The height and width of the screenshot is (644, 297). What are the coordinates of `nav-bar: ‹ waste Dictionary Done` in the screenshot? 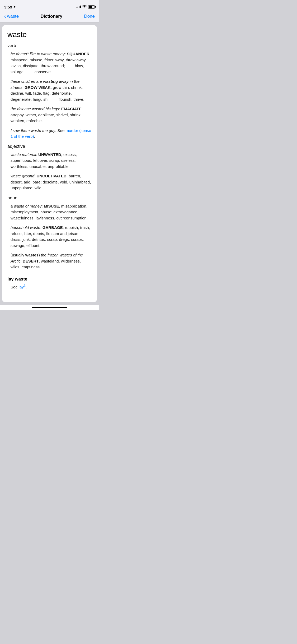 It's located at (50, 17).